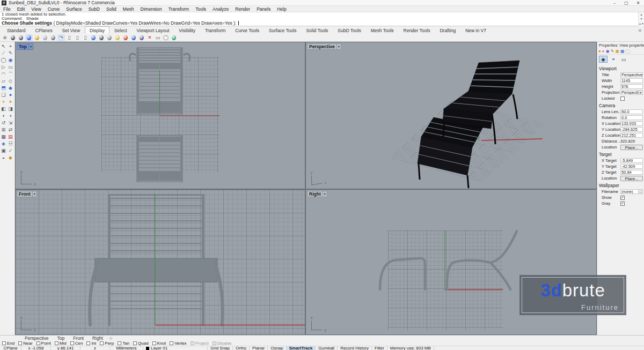  What do you see at coordinates (632, 111) in the screenshot?
I see `lens-length-field: 50.0` at bounding box center [632, 111].